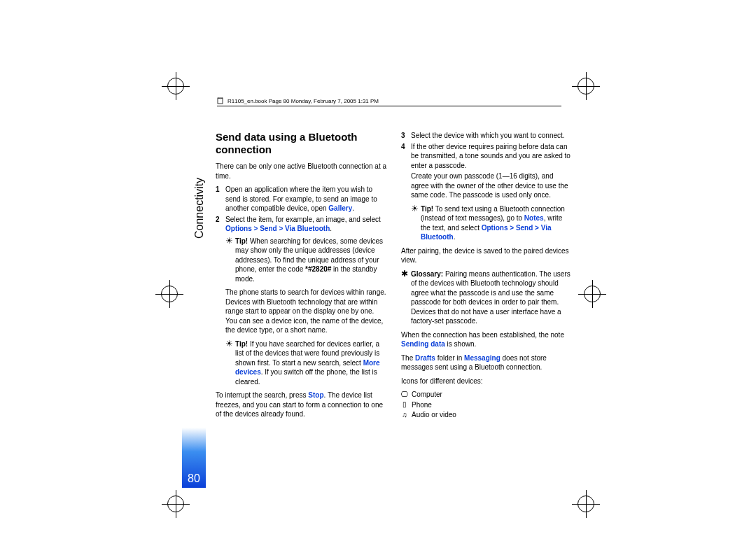 The image size is (756, 534). Describe the element at coordinates (426, 358) in the screenshot. I see `drafts-link: Drafts` at that location.